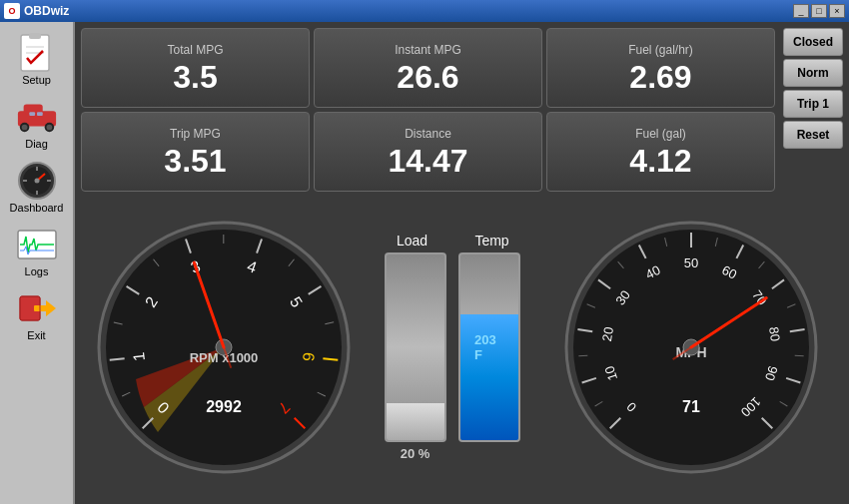 Image resolution: width=849 pixels, height=504 pixels. Describe the element at coordinates (607, 333) in the screenshot. I see `svg-text: 20` at that location.